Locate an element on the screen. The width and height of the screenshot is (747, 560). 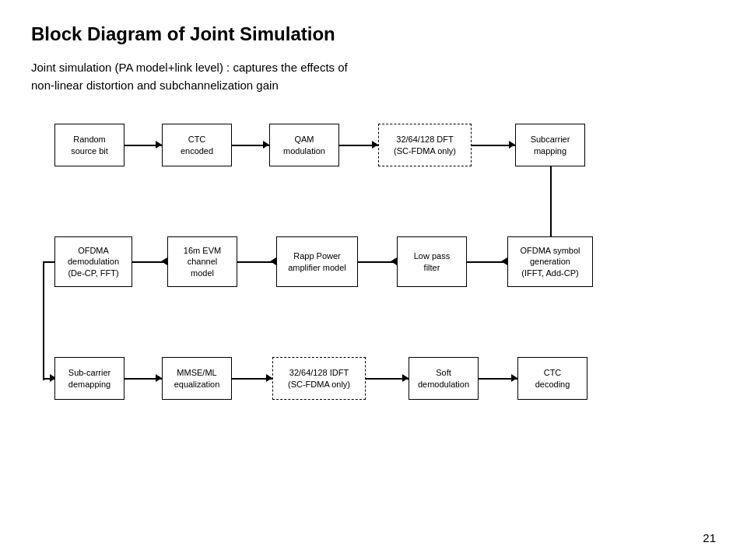
block-subcarrier-demap: Sub-carrierdemapping is located at coordinates (89, 378).